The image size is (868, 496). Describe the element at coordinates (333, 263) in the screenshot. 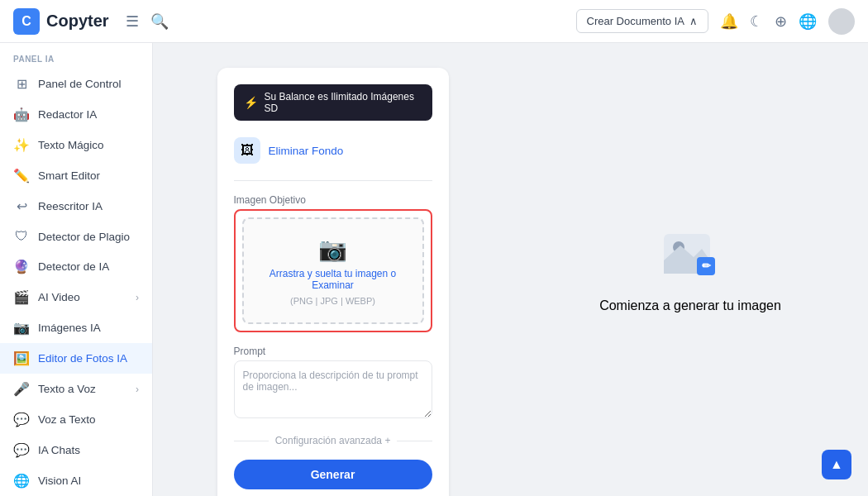

I see `imagen-objetivo-section: Imagen Objetivo 📷 Arrastra y suelta tu i…` at that location.